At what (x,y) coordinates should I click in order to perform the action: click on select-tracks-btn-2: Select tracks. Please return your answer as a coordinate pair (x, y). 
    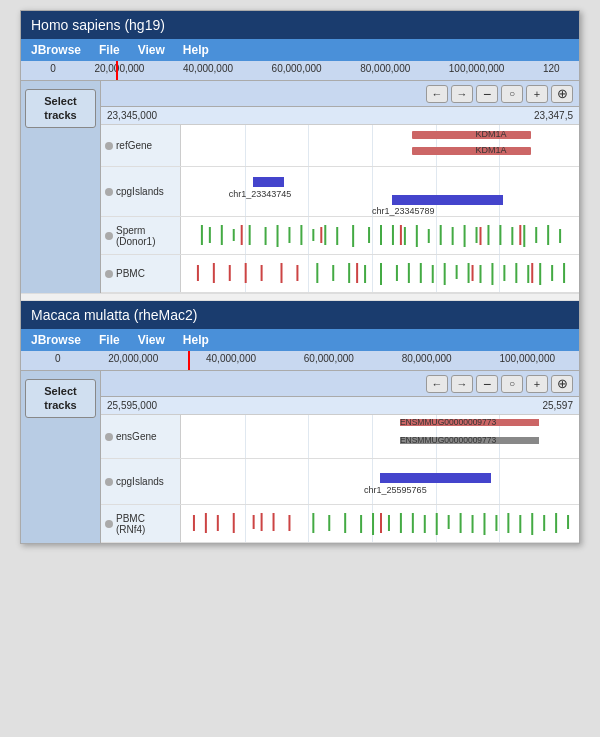
    Looking at the image, I should click on (60, 398).